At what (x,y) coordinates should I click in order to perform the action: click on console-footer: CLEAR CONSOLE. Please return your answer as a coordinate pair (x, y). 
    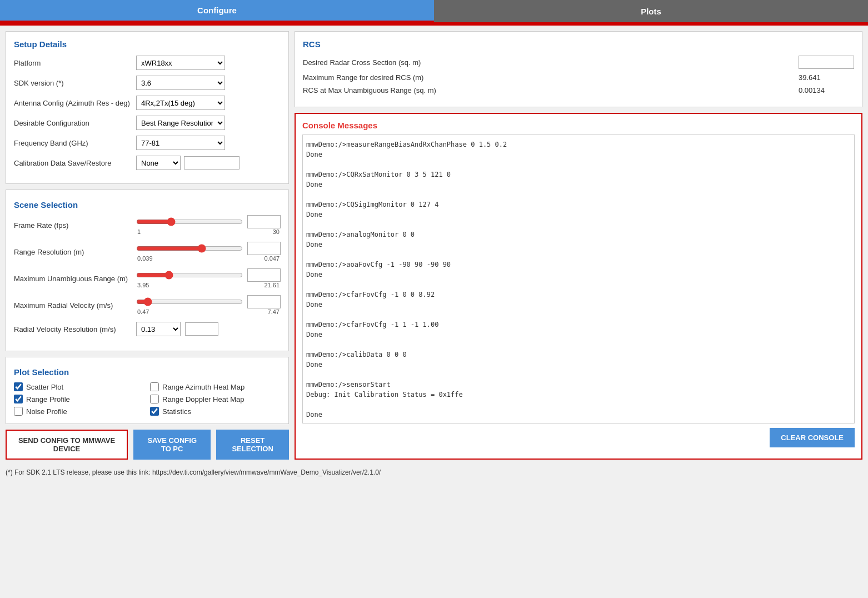
    Looking at the image, I should click on (578, 438).